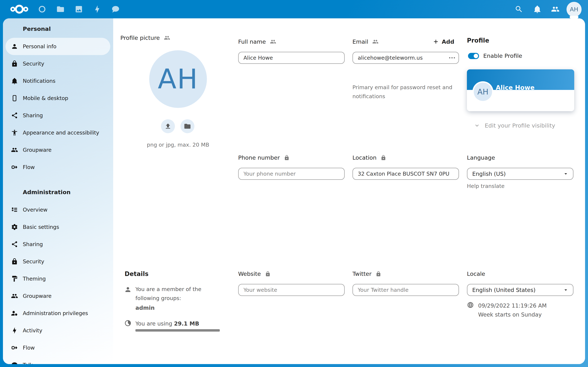 This screenshot has height=367, width=588. I want to click on sidebar-item-flow: Flow, so click(58, 167).